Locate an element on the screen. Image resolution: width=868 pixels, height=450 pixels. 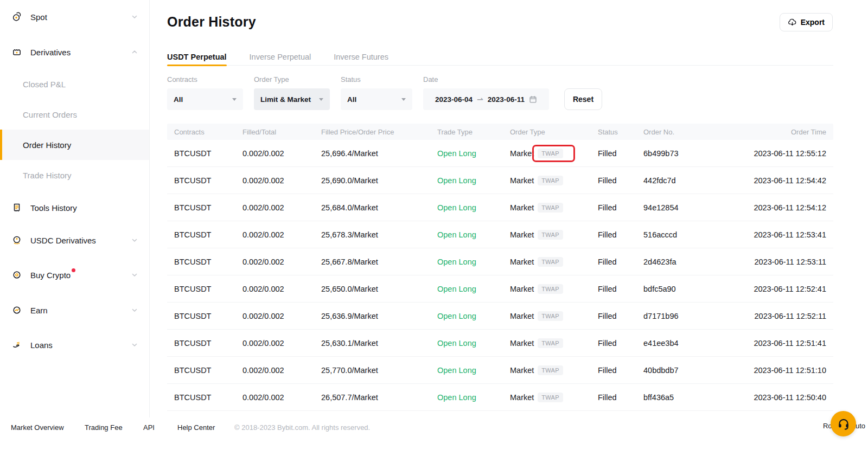
footer-link-market-overview: Market Overview is located at coordinates (37, 427).